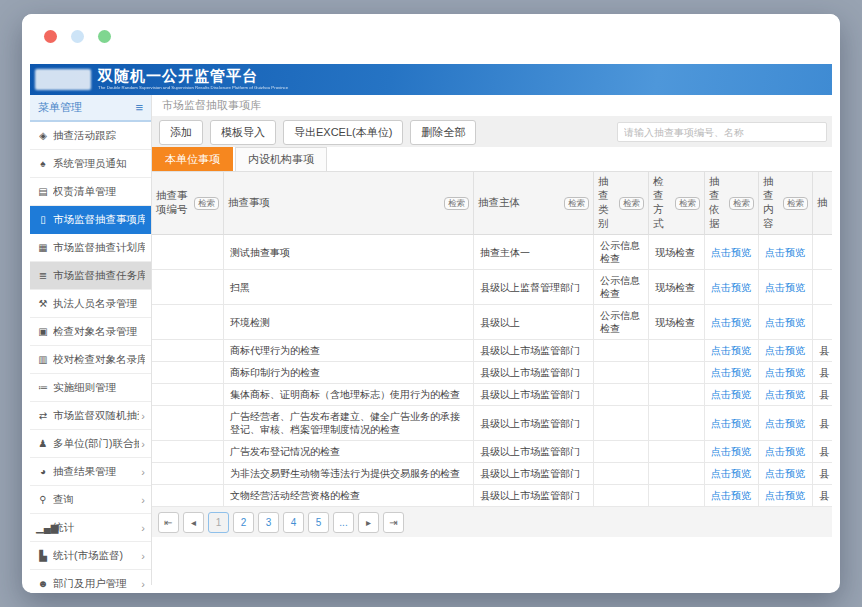 The width and height of the screenshot is (862, 607). What do you see at coordinates (99, 192) in the screenshot?
I see `sidebar-item-label: 权责清单管理` at bounding box center [99, 192].